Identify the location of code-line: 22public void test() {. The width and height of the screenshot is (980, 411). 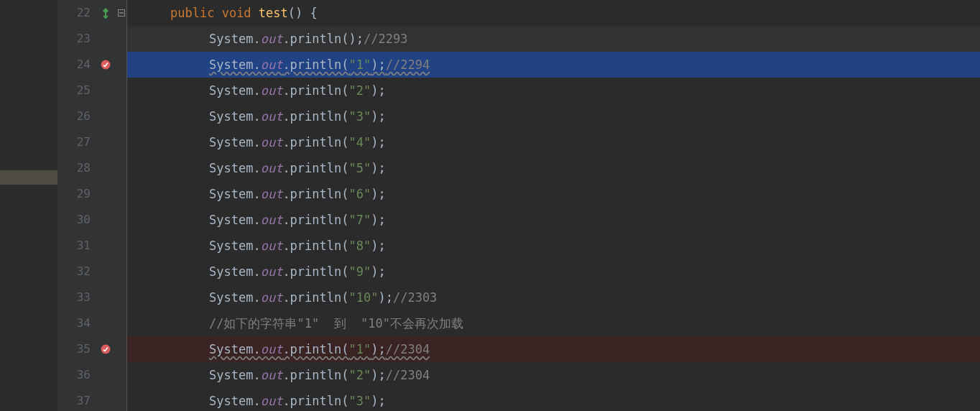
(519, 13).